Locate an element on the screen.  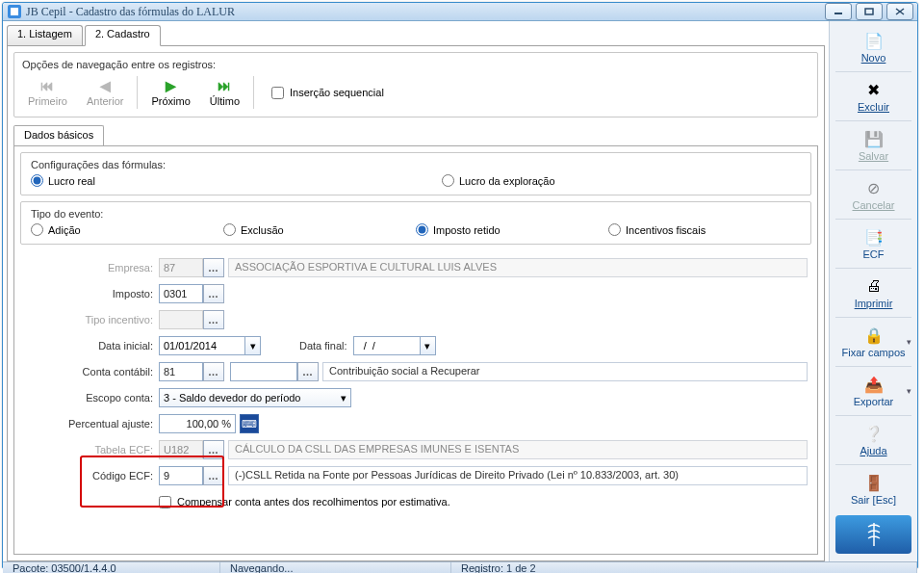
conta-contabil-extra-lookup: … is located at coordinates (308, 372).